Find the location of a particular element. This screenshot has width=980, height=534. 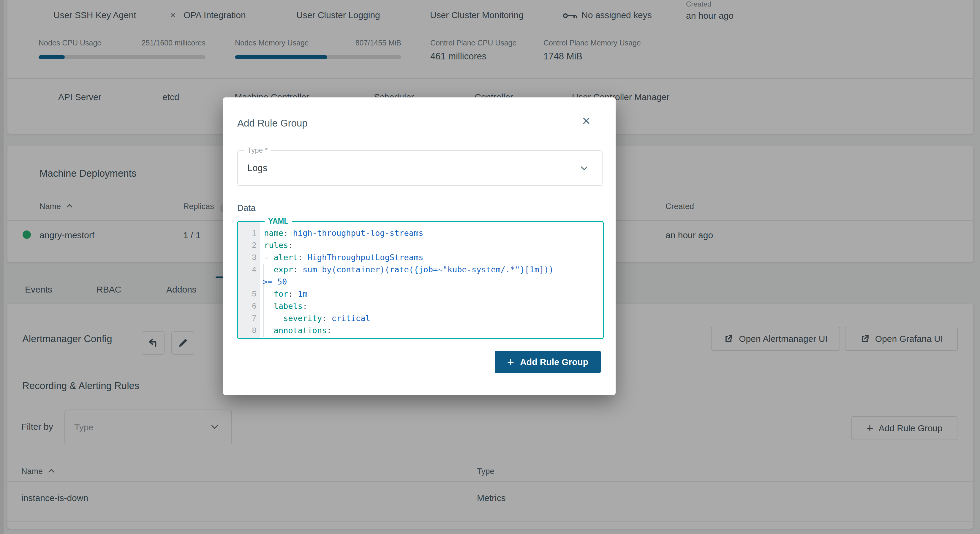

yaml-code-editor: 1name: high-throughput-log-streams 2rule… is located at coordinates (420, 280).